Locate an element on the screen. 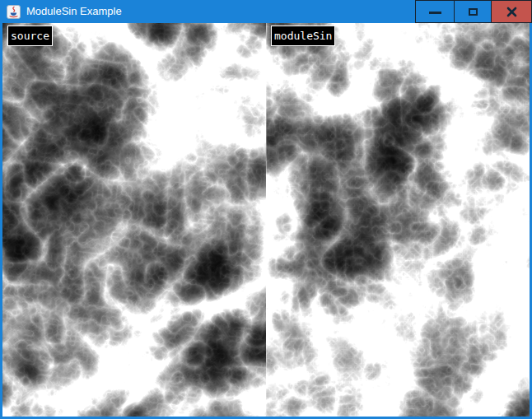 Image resolution: width=532 pixels, height=419 pixels. minimize-icon is located at coordinates (435, 13).